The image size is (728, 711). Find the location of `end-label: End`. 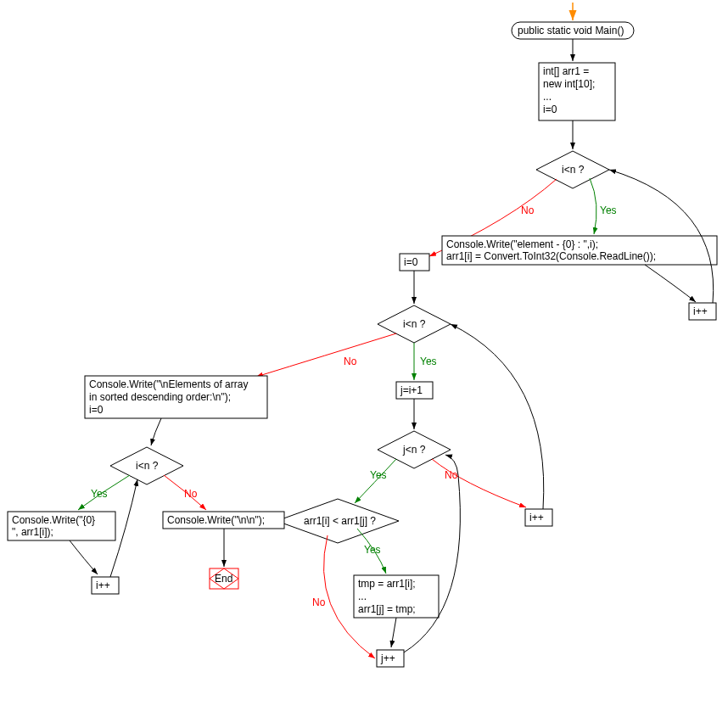

end-label: End is located at coordinates (224, 579).